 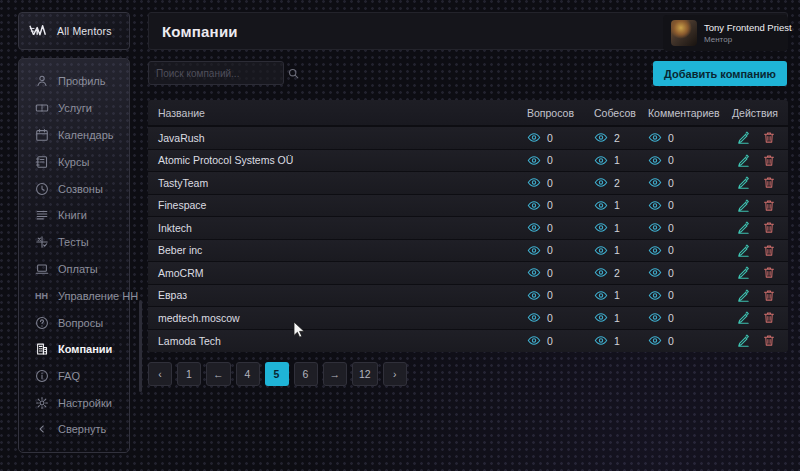 What do you see at coordinates (74, 350) in the screenshot?
I see `sidebar-item: Компании` at bounding box center [74, 350].